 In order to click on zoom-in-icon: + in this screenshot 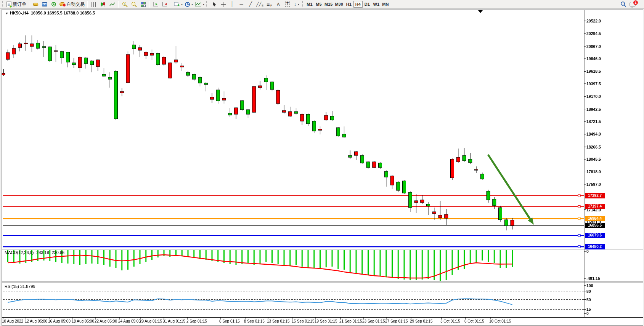, I will do `click(125, 5)`.